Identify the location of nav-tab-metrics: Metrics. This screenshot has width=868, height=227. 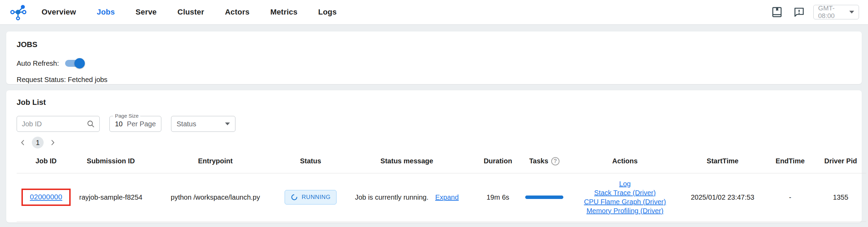
(284, 12).